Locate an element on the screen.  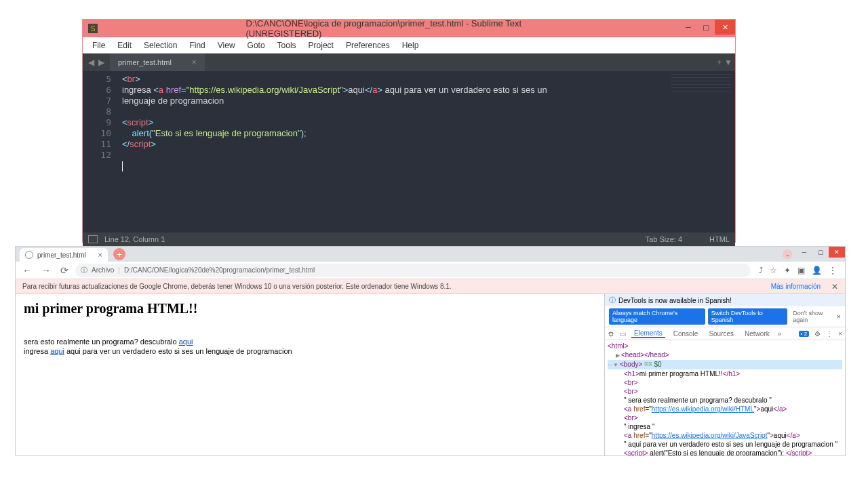
tab-controls: + ▼ is located at coordinates (724, 62).